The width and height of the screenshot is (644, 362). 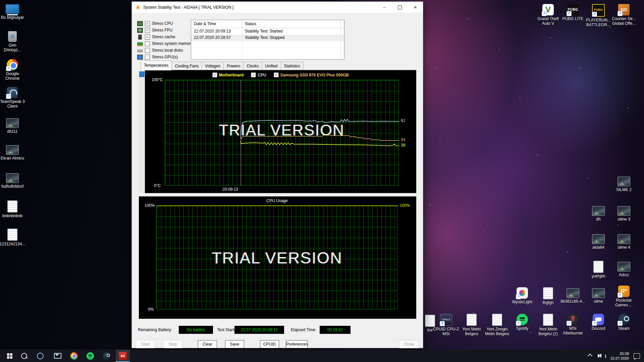 I want to click on taskbar-spotify-app, so click(x=90, y=356).